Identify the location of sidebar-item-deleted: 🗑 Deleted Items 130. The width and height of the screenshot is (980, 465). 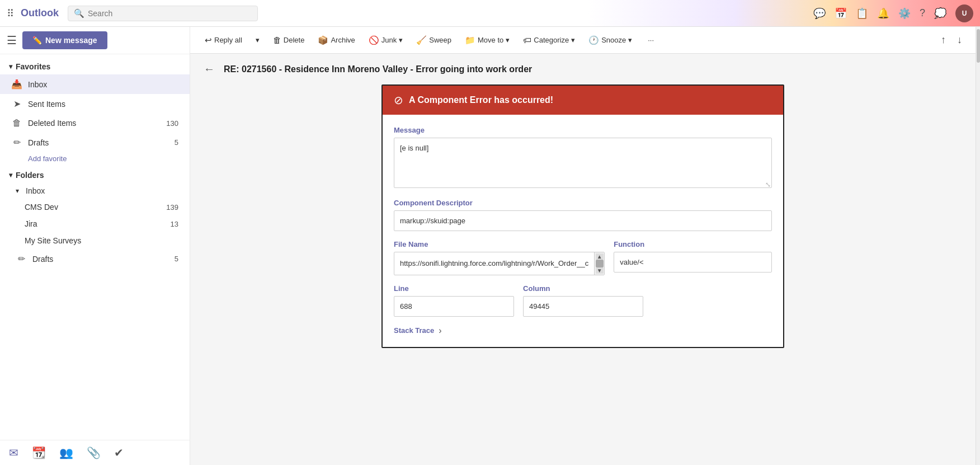
(95, 123).